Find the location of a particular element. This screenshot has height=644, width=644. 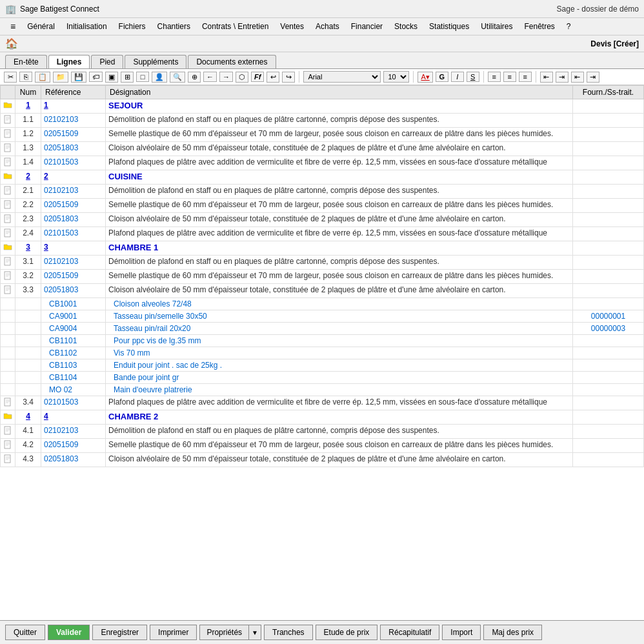

tranches-button: Tranches is located at coordinates (288, 632).